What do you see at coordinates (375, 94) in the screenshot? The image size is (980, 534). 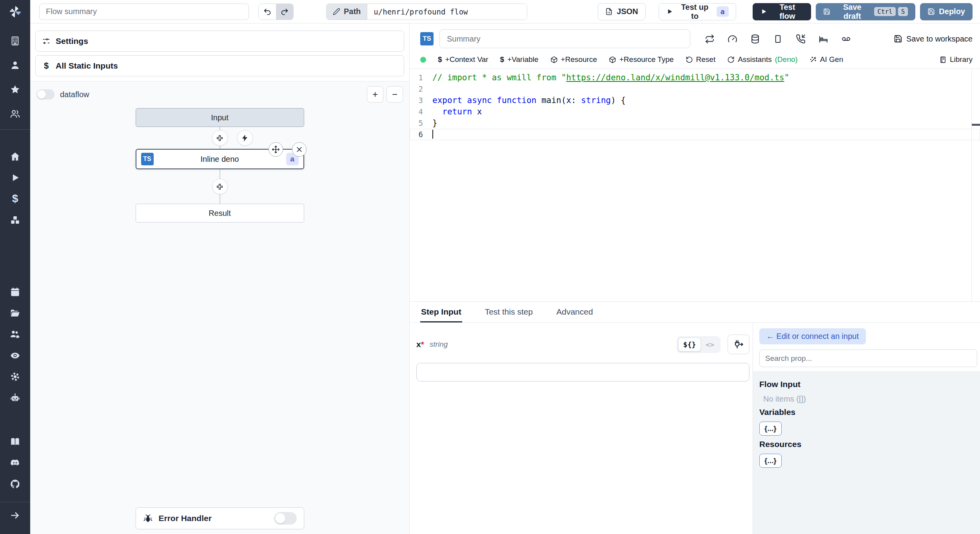 I see `zoom-in-button: +` at bounding box center [375, 94].